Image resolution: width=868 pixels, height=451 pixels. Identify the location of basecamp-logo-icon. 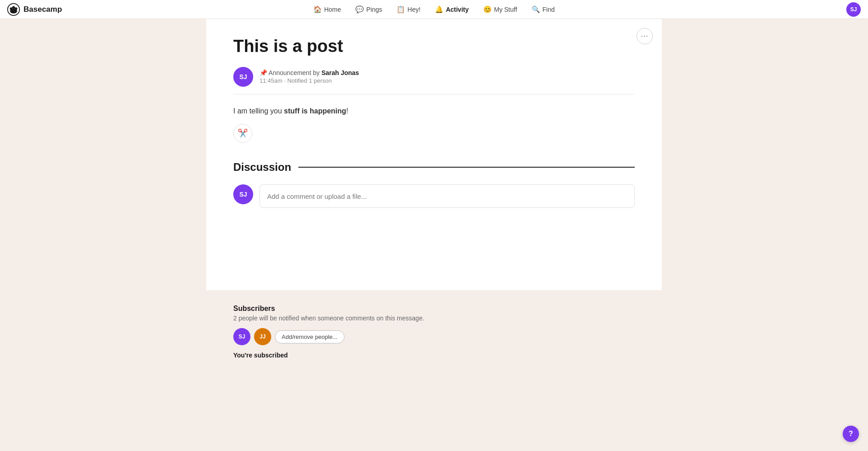
(14, 9).